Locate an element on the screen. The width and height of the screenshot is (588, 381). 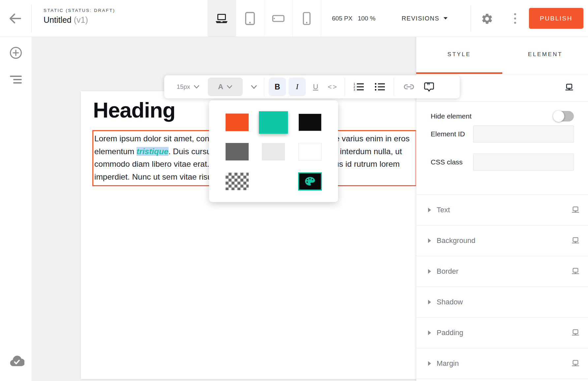
swatch-white is located at coordinates (310, 152).